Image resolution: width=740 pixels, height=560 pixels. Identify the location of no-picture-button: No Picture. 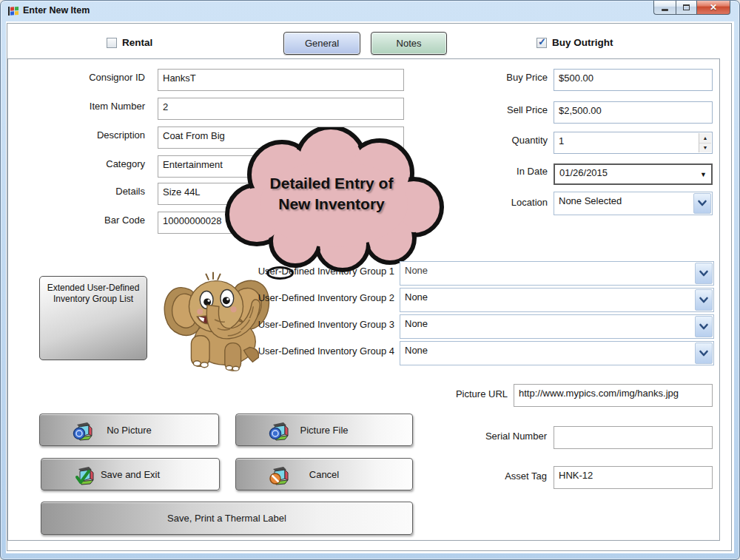
(129, 430).